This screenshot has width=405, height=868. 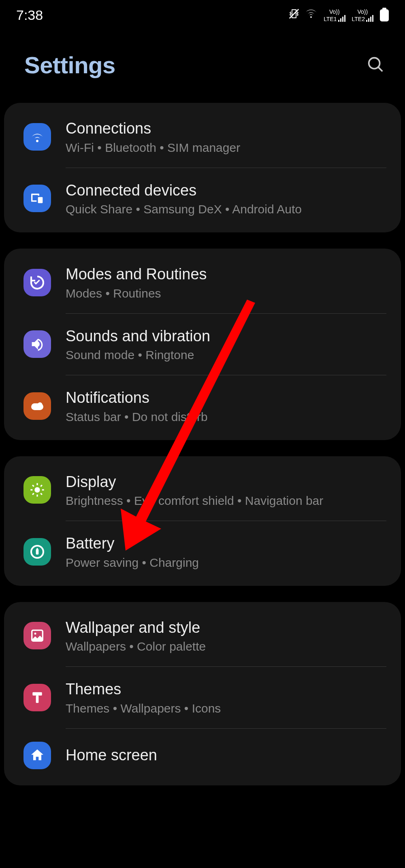 I want to click on item-subtitle: Brightness • Eye comfort shield • Naviga…, so click(x=226, y=501).